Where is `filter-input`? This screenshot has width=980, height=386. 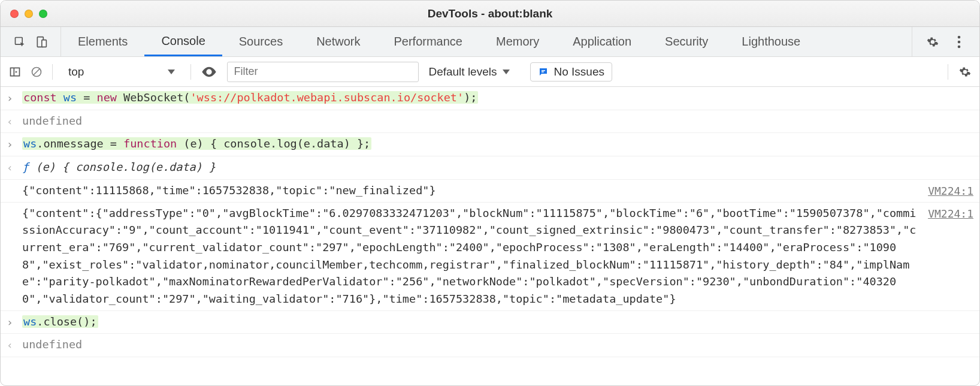
filter-input is located at coordinates (323, 72).